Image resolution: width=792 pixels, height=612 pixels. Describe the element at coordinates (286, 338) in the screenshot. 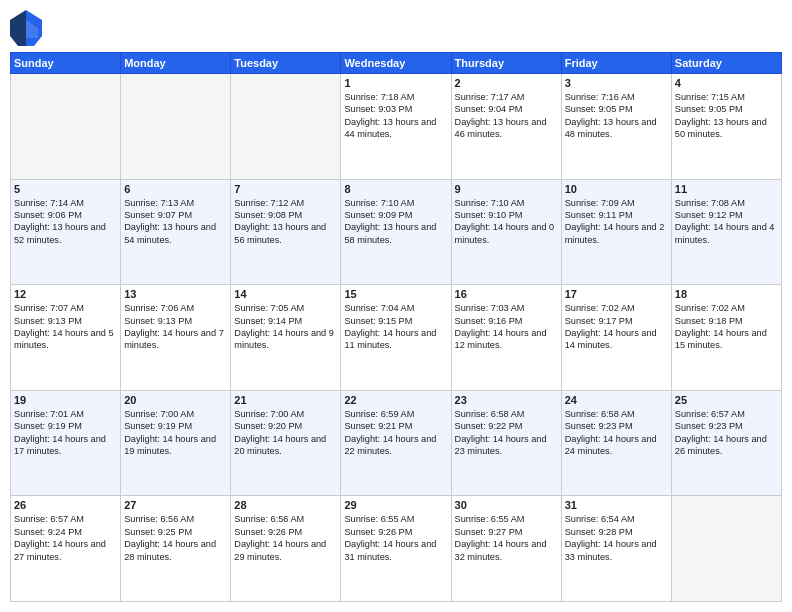

I see `calendar-cell: 14Sunrise: 7:05 AMSunset: 9:14 PMDayligh…` at that location.